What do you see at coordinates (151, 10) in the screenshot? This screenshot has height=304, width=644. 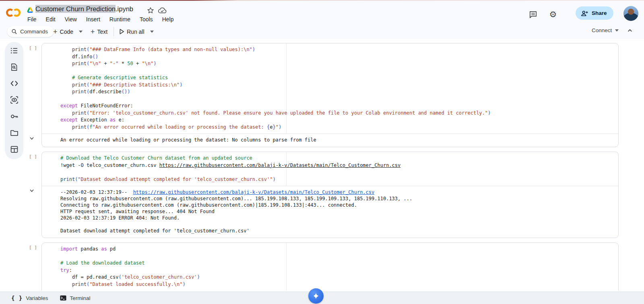 I see `star-icon` at bounding box center [151, 10].